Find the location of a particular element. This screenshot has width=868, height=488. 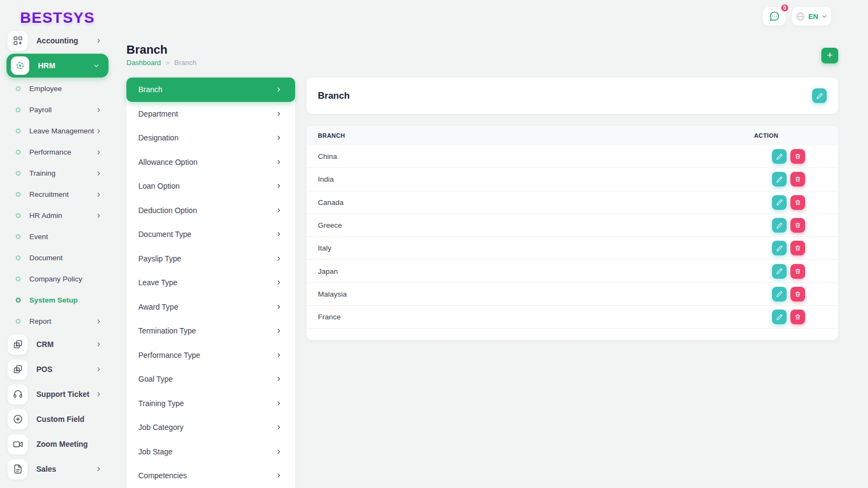

setup-menu-item-allowance-option: Allowance Option is located at coordinates (210, 163).